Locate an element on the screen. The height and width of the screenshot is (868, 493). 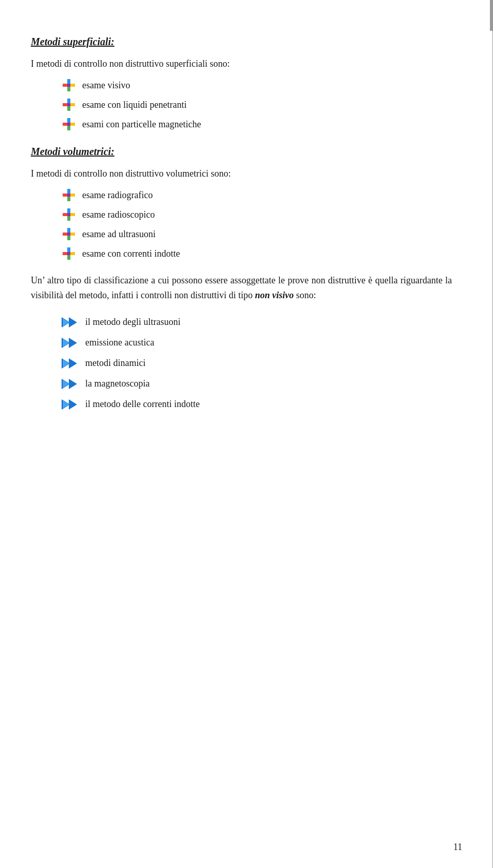
list-item-text: metodi dinamici is located at coordinates (115, 363).